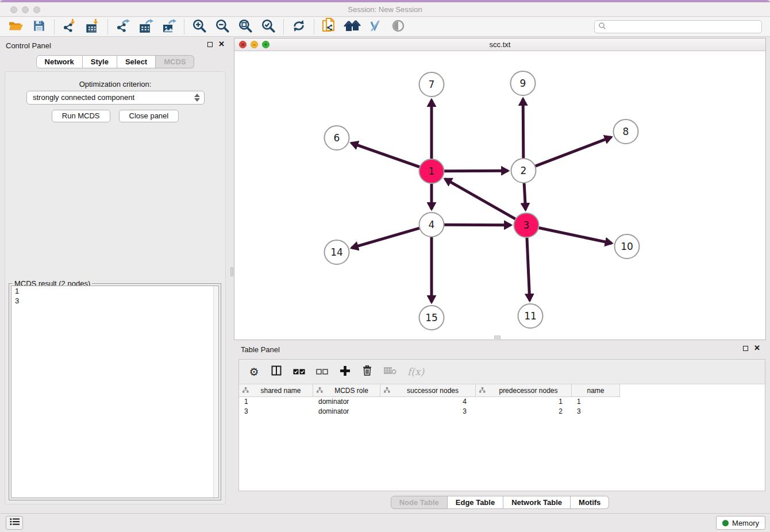  Describe the element at coordinates (352, 27) in the screenshot. I see `first-neighbors-button` at that location.